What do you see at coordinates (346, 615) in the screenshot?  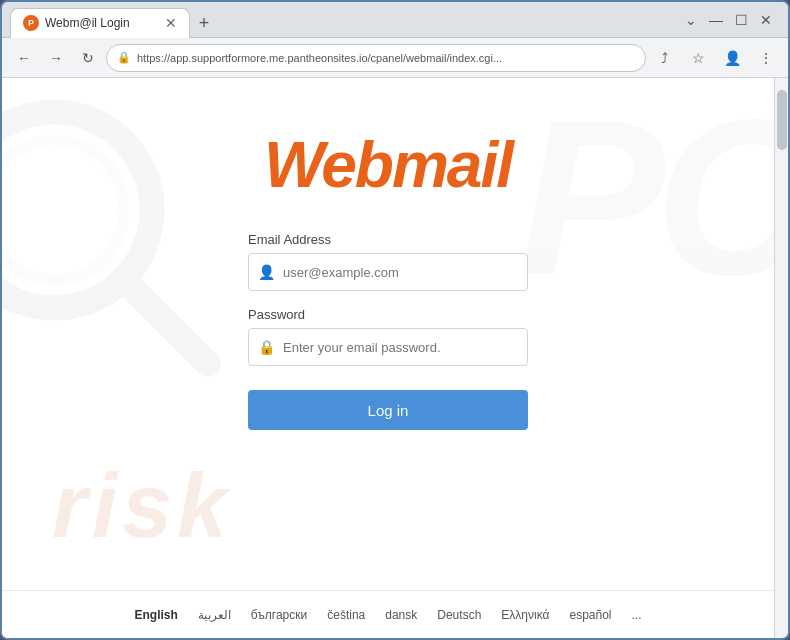 I see `language-czech: čeština` at bounding box center [346, 615].